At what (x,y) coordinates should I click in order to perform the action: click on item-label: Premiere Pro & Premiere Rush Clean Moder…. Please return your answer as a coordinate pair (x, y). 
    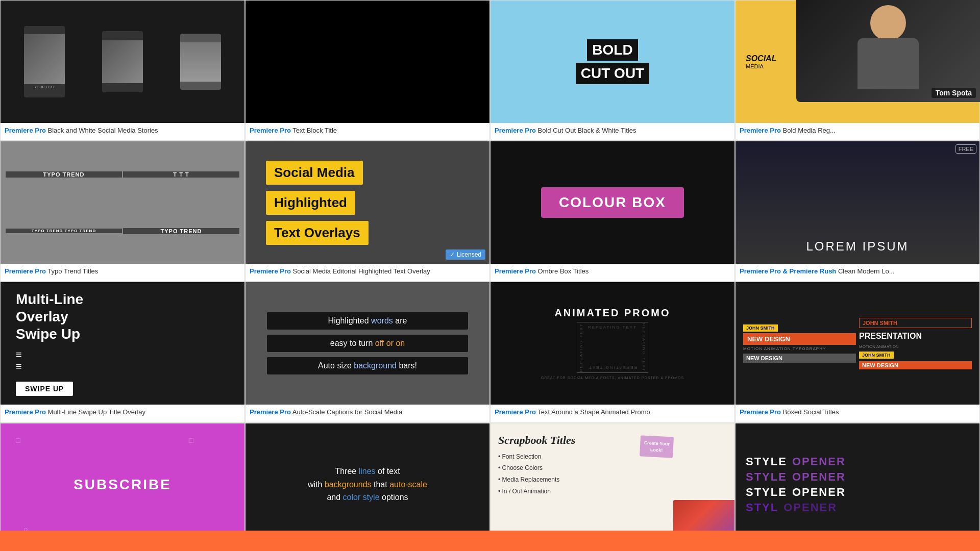
    Looking at the image, I should click on (857, 272).